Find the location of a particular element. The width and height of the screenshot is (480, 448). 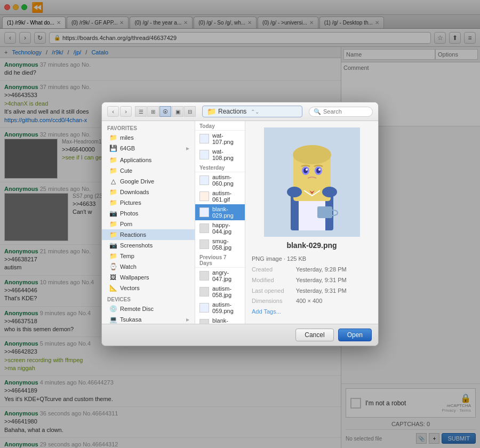

file-item: autism-061.gif is located at coordinates (220, 196).